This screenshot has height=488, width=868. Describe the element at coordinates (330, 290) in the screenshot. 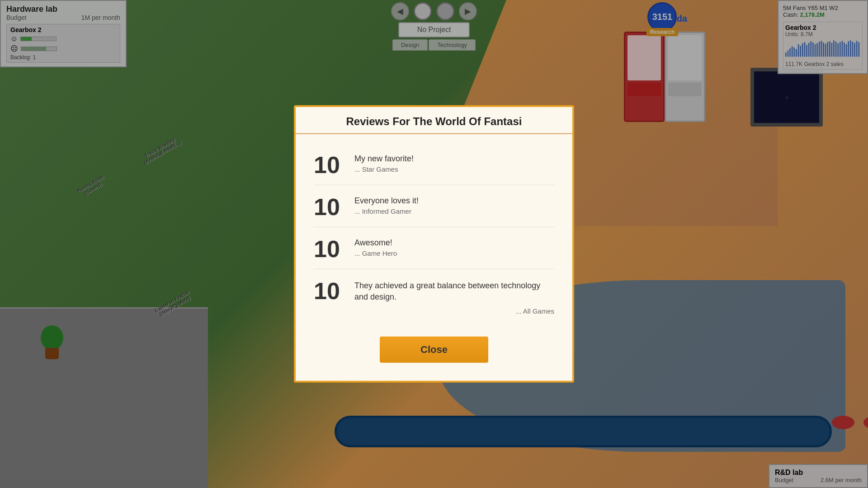

I see `review-score-4: 10` at that location.